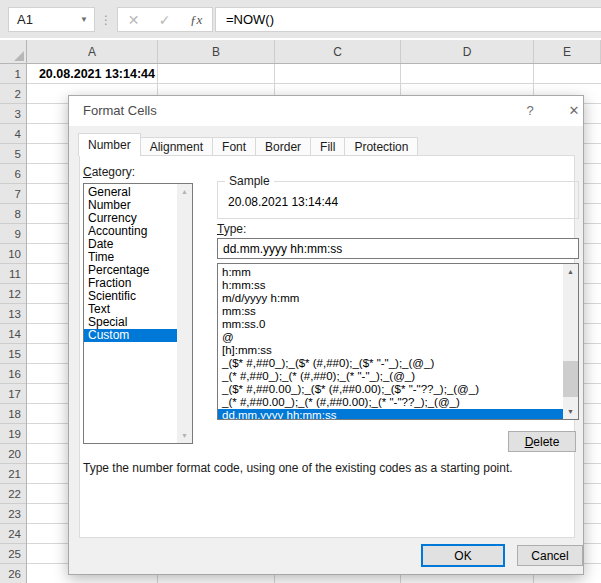 This screenshot has height=583, width=601. What do you see at coordinates (184, 314) in the screenshot?
I see `category-scrollbar: ▲ ▼` at bounding box center [184, 314].